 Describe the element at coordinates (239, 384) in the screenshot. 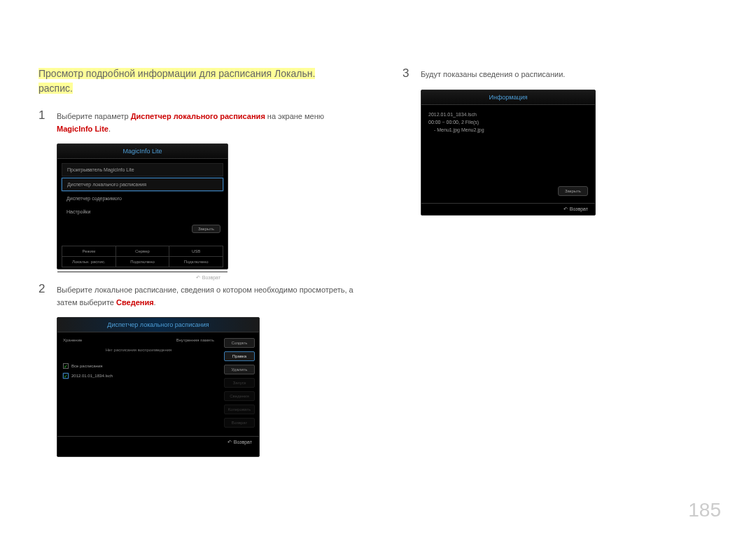

I see `action-buttons: Создать Правка Удалить Запуск Сведения К…` at that location.